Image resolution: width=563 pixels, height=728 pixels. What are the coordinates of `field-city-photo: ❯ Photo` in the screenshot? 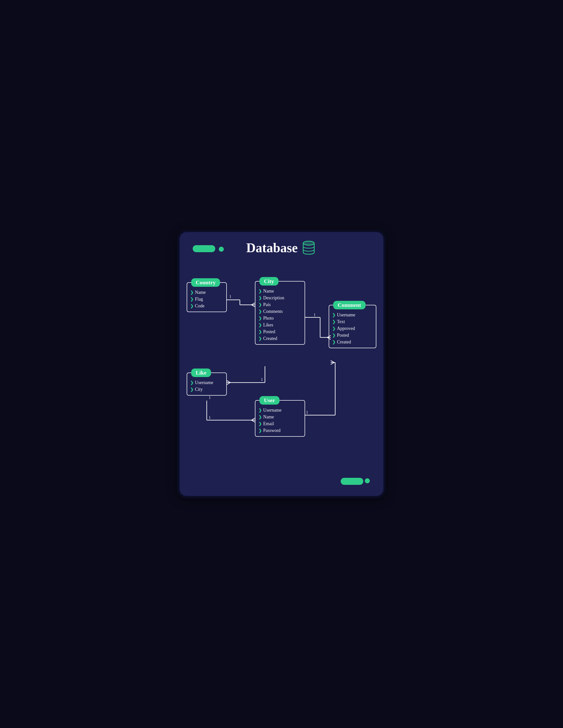 It's located at (279, 318).